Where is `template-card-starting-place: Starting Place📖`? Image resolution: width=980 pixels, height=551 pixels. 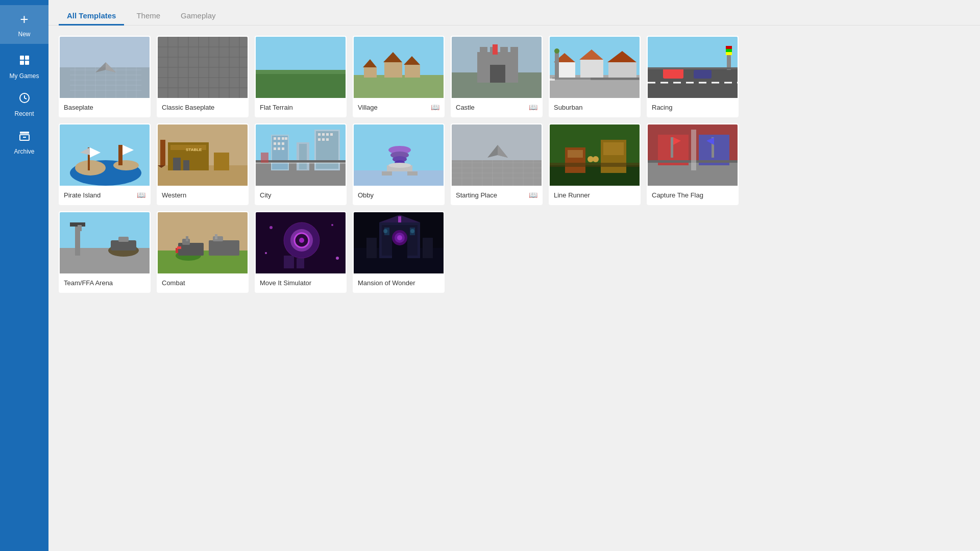 template-card-starting-place: Starting Place📖 is located at coordinates (497, 164).